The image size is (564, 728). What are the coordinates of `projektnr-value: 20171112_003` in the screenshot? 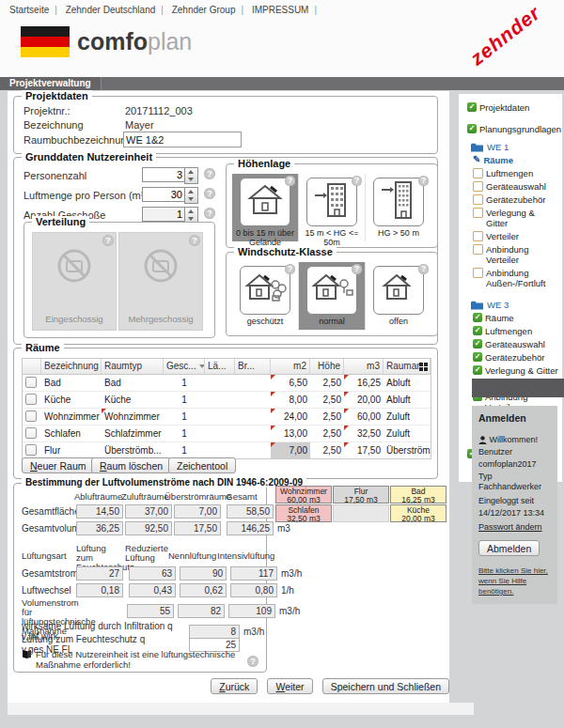 It's located at (159, 111).